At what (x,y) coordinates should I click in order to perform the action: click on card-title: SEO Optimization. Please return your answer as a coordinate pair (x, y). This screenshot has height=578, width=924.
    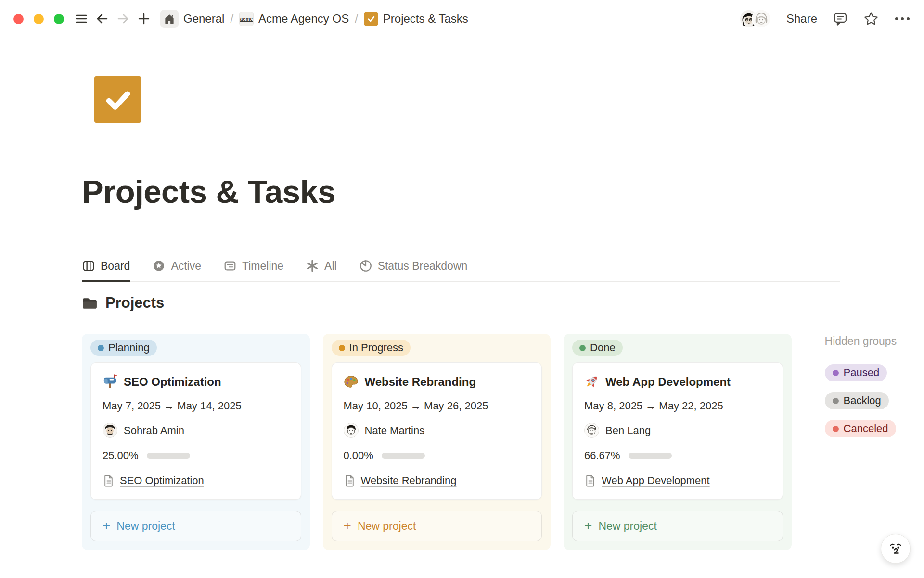
    Looking at the image, I should click on (172, 382).